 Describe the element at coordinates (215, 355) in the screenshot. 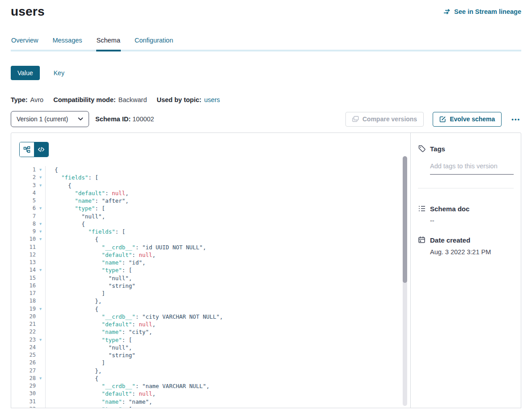

I see `code-line: 25 "string"` at that location.